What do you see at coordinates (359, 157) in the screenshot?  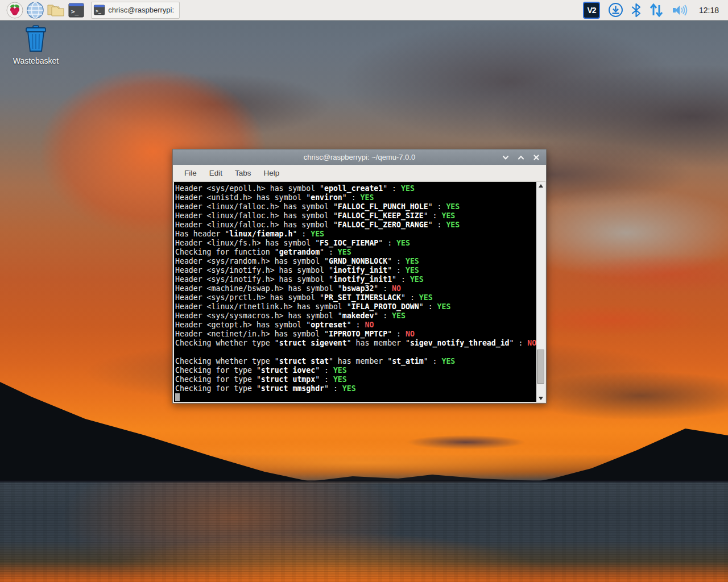 I see `window-title: chrisc@raspberrypi: ~/qemu-7.0.0` at bounding box center [359, 157].